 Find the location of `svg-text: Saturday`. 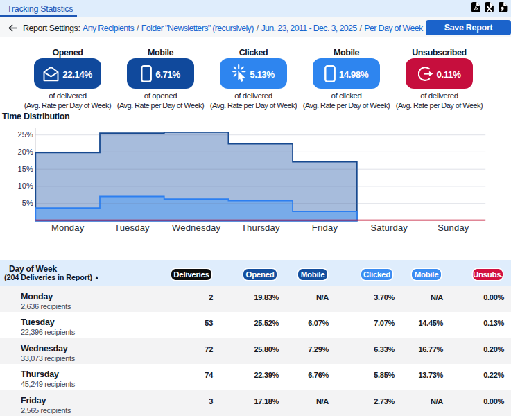

svg-text: Saturday is located at coordinates (389, 227).